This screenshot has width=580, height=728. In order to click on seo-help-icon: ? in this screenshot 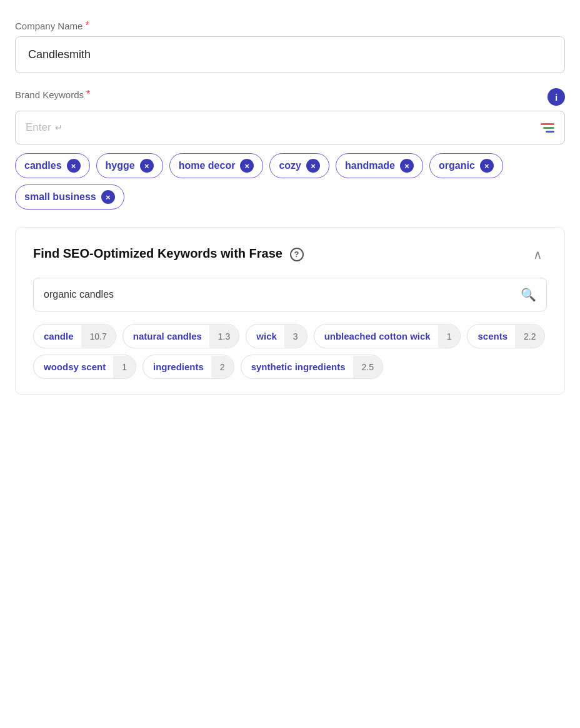, I will do `click(297, 255)`.